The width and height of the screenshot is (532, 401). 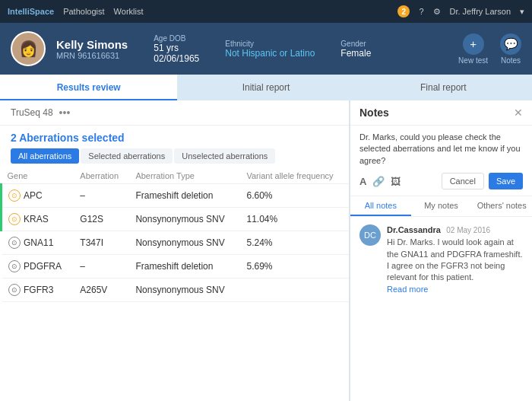 What do you see at coordinates (437, 12) in the screenshot?
I see `settings-icon: ⚙` at bounding box center [437, 12].